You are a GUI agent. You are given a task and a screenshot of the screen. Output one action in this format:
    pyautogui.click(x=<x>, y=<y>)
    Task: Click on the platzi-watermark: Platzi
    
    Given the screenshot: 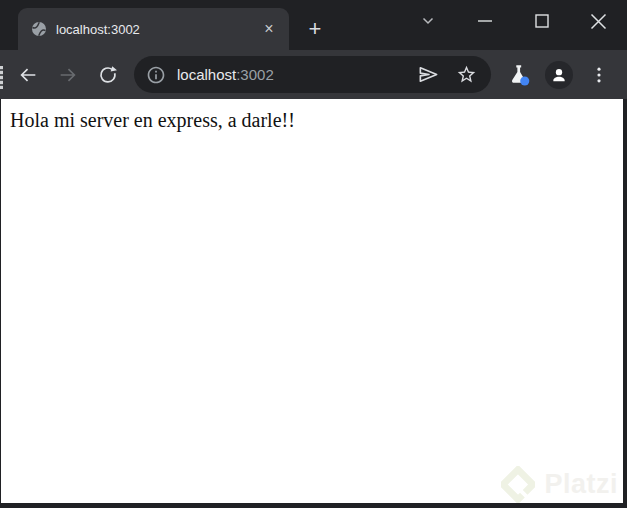 What is the action you would take?
    pyautogui.click(x=560, y=484)
    